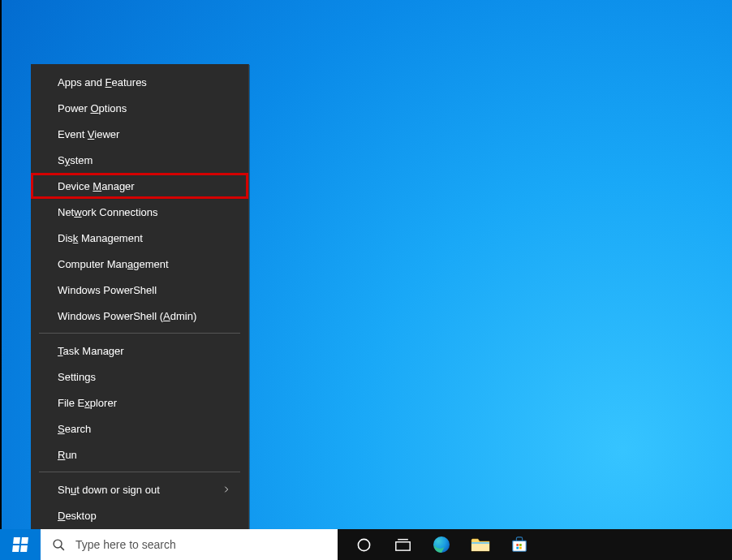 The width and height of the screenshot is (732, 560). Describe the element at coordinates (140, 212) in the screenshot. I see `menu-item-network-connections: Network Connections` at that location.